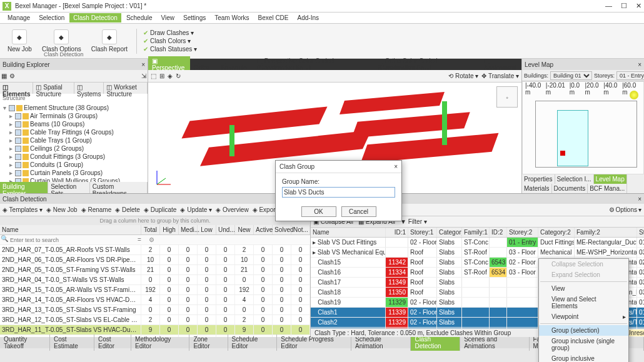 Image resolution: width=644 pixels, height=362 pixels. I want to click on column-header: ID:1, so click(397, 233).